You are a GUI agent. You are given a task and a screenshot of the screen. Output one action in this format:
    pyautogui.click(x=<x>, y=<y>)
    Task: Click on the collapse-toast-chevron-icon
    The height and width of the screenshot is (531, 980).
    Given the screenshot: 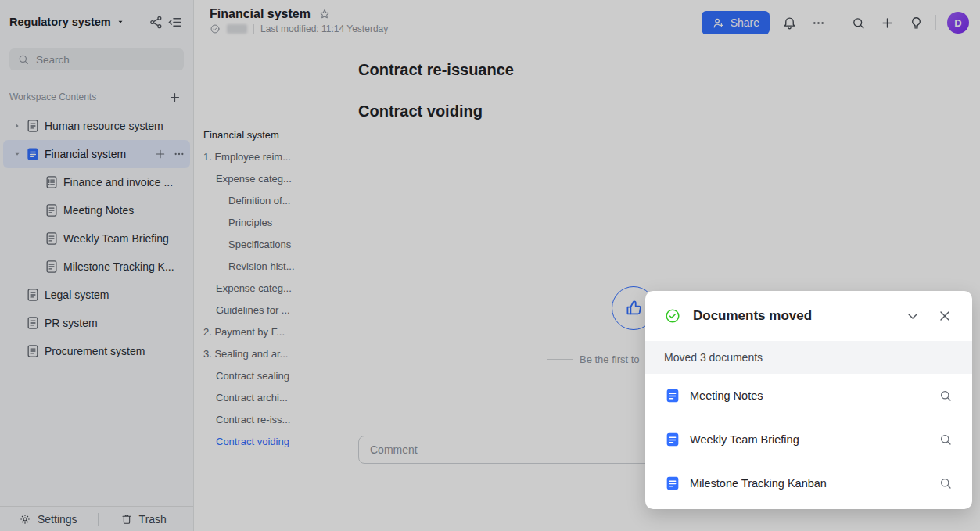 What is the action you would take?
    pyautogui.click(x=913, y=316)
    